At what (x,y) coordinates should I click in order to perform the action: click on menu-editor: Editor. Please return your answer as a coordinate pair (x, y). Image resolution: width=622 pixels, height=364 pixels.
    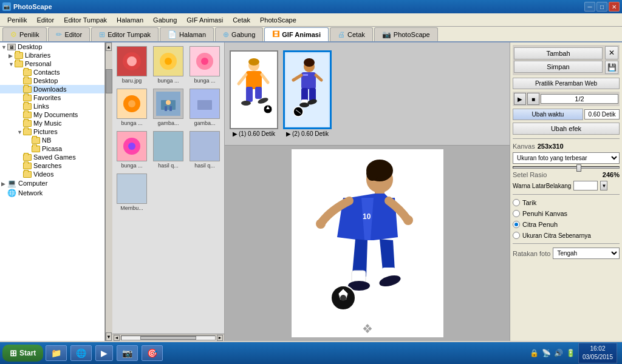
    Looking at the image, I should click on (45, 20).